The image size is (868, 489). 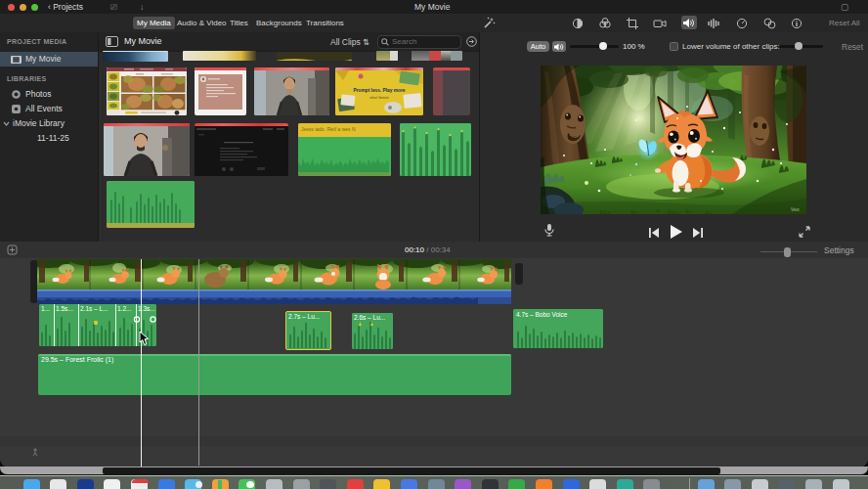 I want to click on svg-text: Jesss tads. Risif a wes N, so click(x=328, y=129).